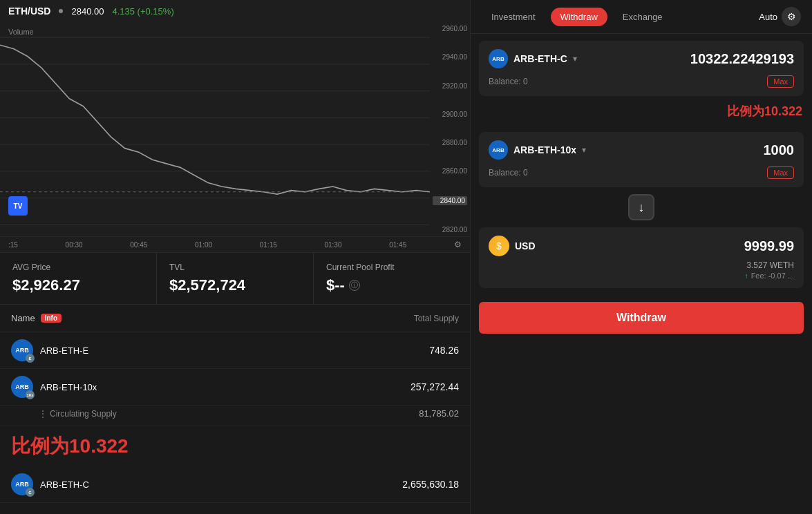 The height and width of the screenshot is (514, 812). What do you see at coordinates (509, 173) in the screenshot?
I see `input2-balance: Balance: 0` at bounding box center [509, 173].